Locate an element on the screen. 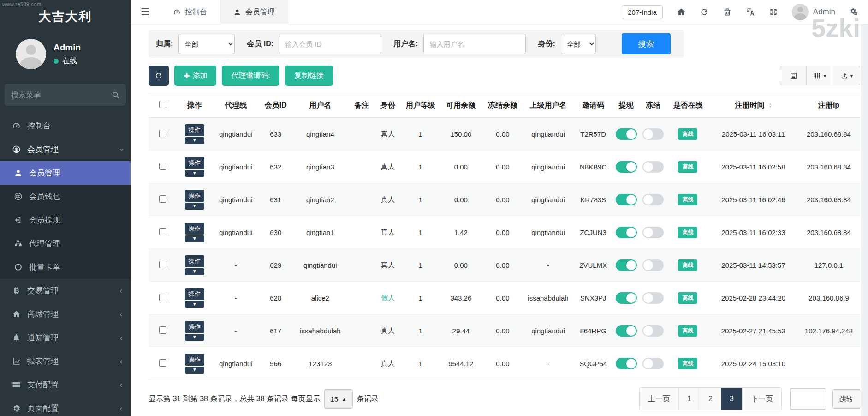 The height and width of the screenshot is (416, 868). sidebar-item-agent-manage: 代理管理 is located at coordinates (65, 244).